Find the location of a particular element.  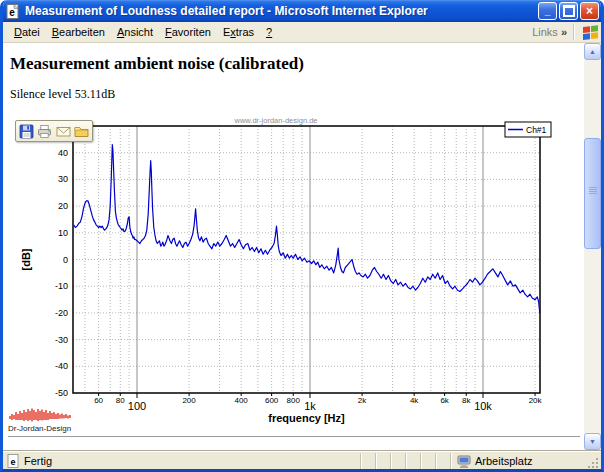

svg-text: 10k is located at coordinates (483, 406).